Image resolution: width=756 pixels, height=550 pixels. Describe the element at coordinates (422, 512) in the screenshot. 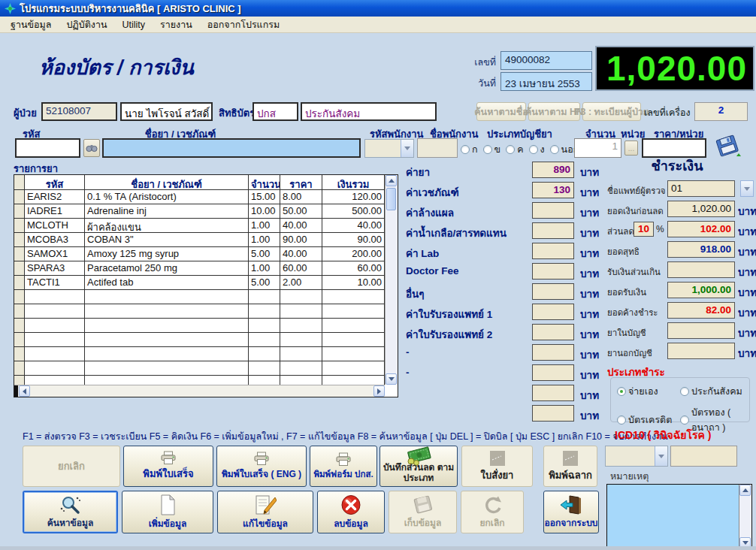

I see `save-data-button: เก็บข้อมูล` at that location.